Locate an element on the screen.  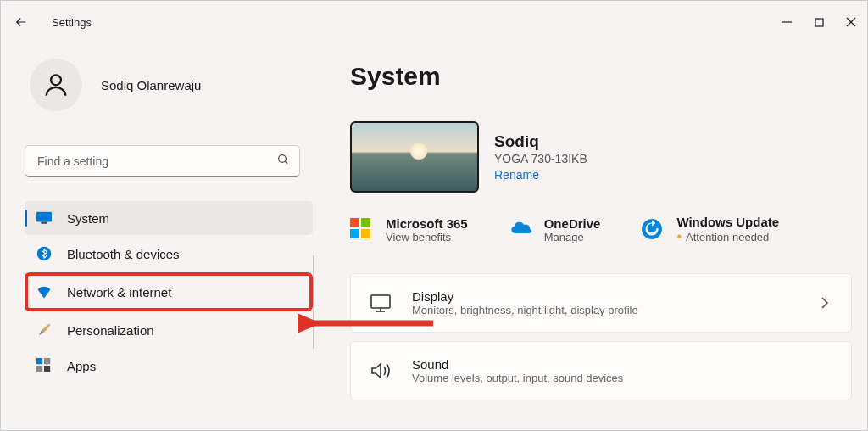
back-button is located at coordinates (21, 22).